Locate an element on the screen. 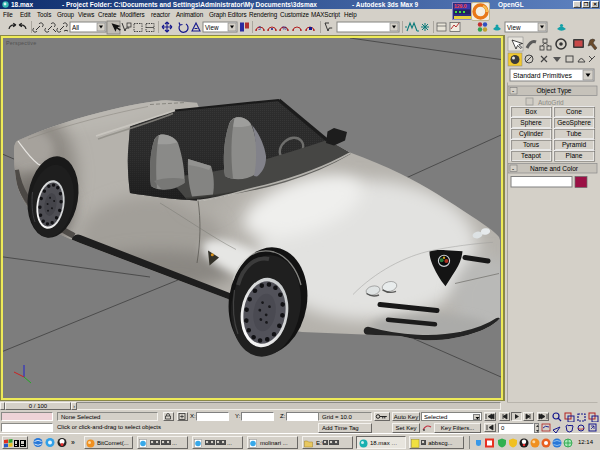 The image size is (600, 450). svg-text: AutoGrid is located at coordinates (551, 102).